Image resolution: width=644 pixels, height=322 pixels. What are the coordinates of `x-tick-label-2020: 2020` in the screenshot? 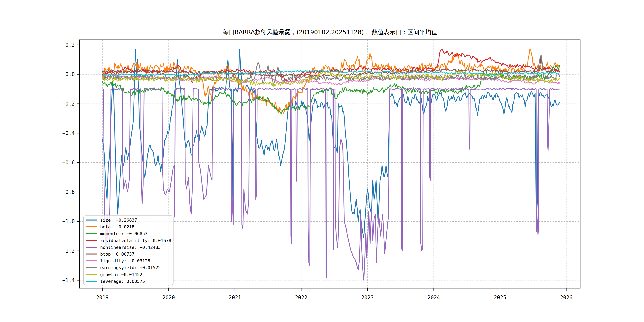 It's located at (169, 298).